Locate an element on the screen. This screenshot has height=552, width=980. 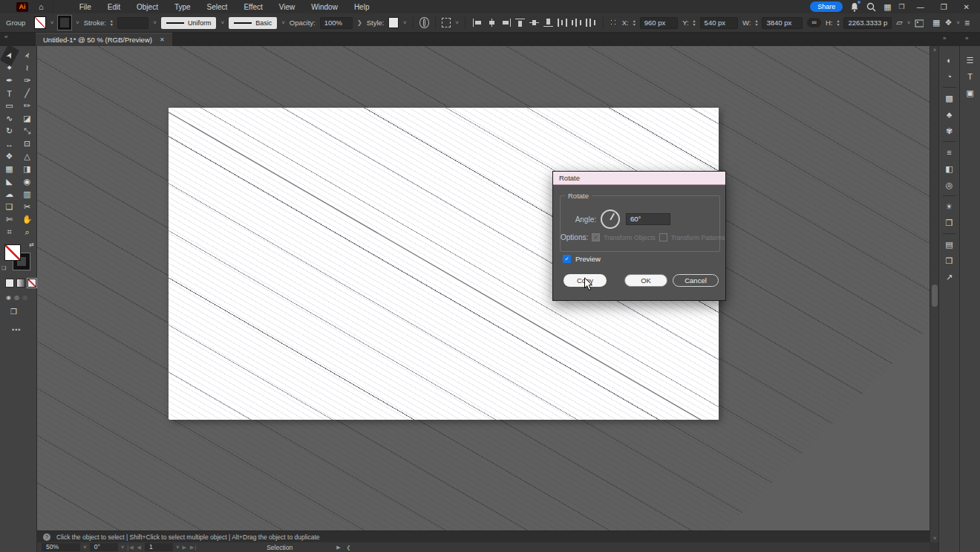
curvature-tool: ✑ is located at coordinates (27, 80).